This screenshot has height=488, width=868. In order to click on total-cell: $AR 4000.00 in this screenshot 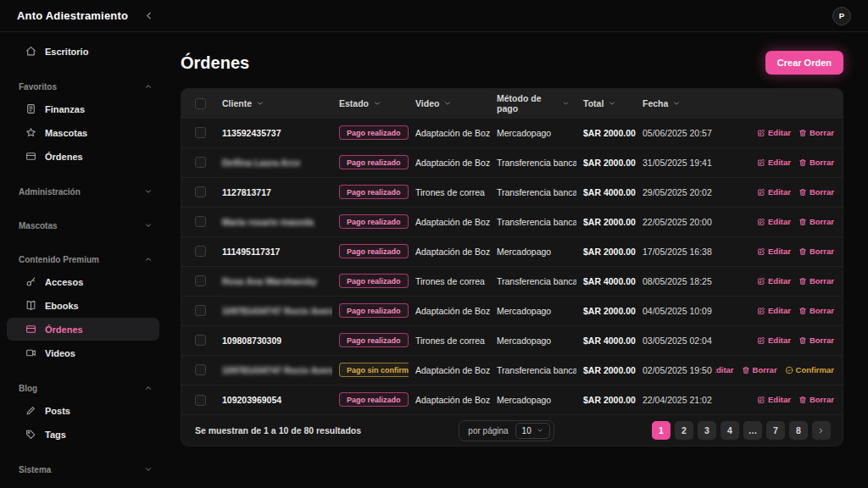, I will do `click(606, 281)`.